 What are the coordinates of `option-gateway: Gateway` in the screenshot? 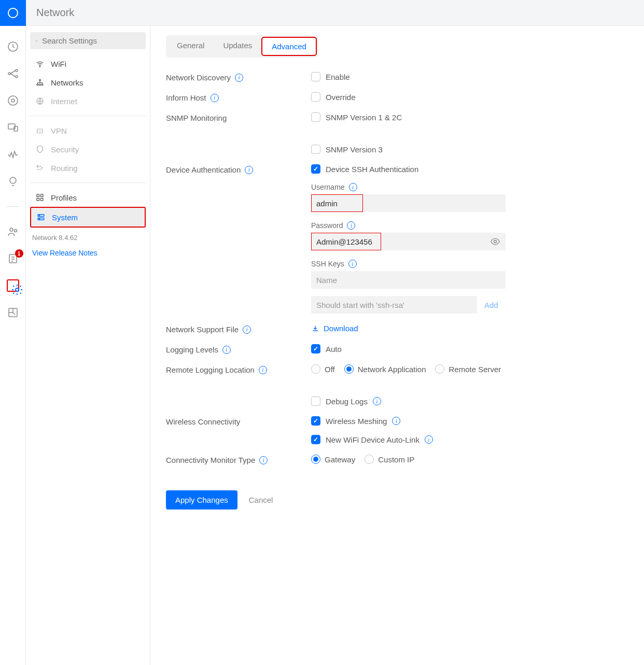 It's located at (340, 459).